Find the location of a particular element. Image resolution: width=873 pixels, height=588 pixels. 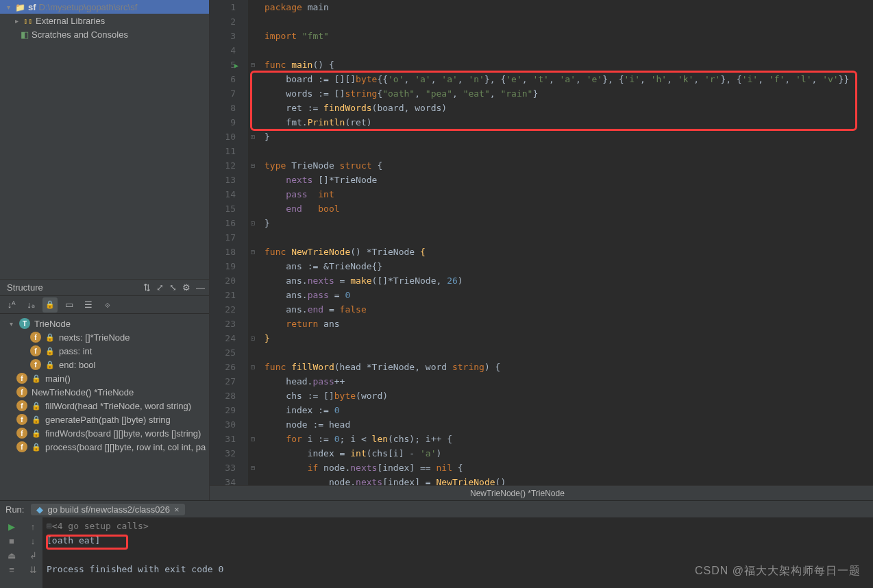

structure-toolbar: ↓ᴬ ↓ₐ 🔒 ▭ ☰ ⟐ is located at coordinates (104, 305).